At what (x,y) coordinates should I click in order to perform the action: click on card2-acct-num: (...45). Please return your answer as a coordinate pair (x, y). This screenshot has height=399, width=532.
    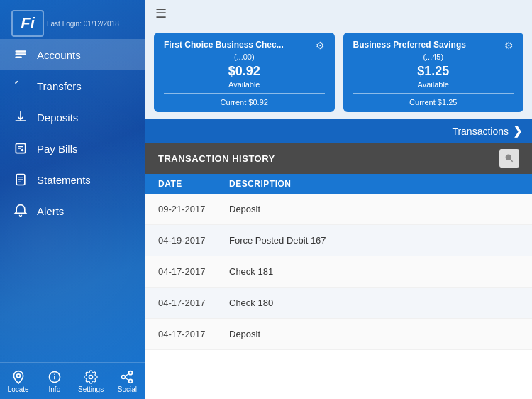
    Looking at the image, I should click on (434, 57).